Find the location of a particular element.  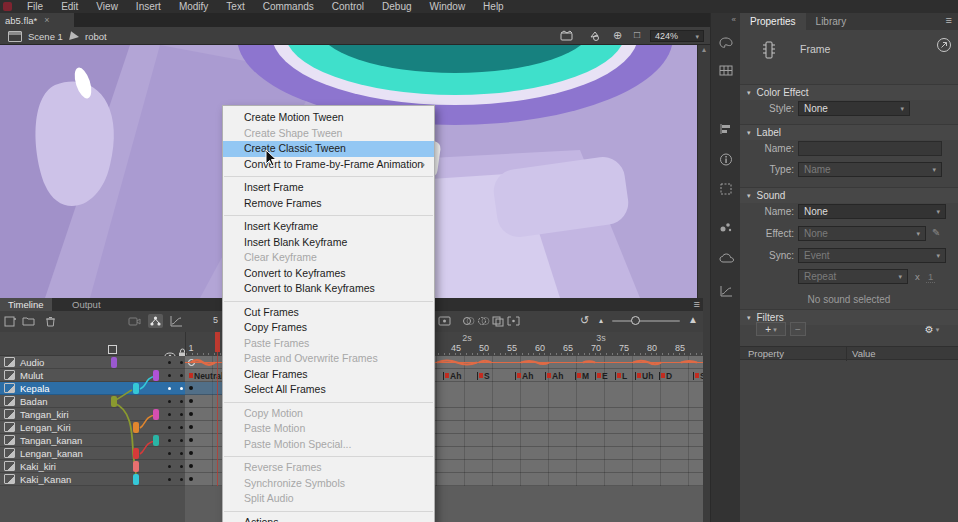

remove-filter-button: − is located at coordinates (798, 329).